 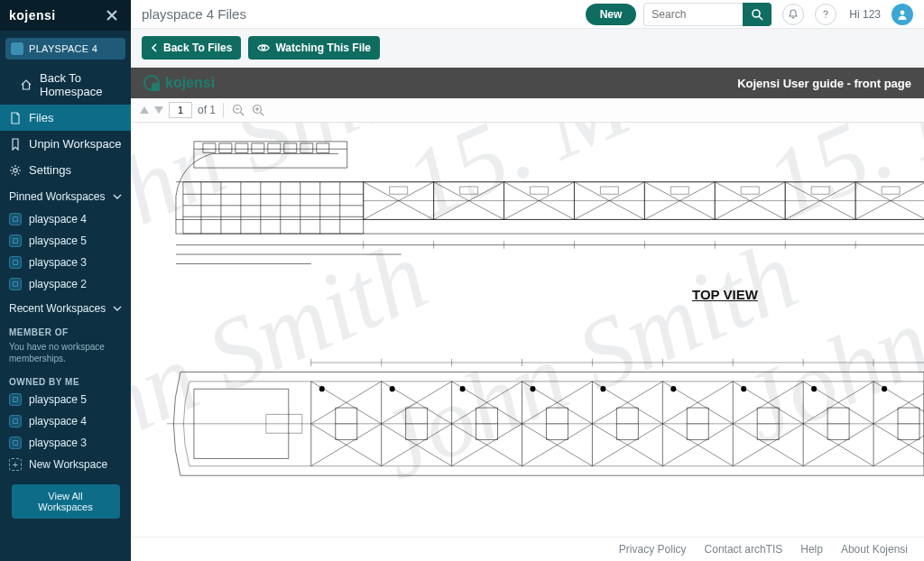 What do you see at coordinates (757, 14) in the screenshot?
I see `search-button` at bounding box center [757, 14].